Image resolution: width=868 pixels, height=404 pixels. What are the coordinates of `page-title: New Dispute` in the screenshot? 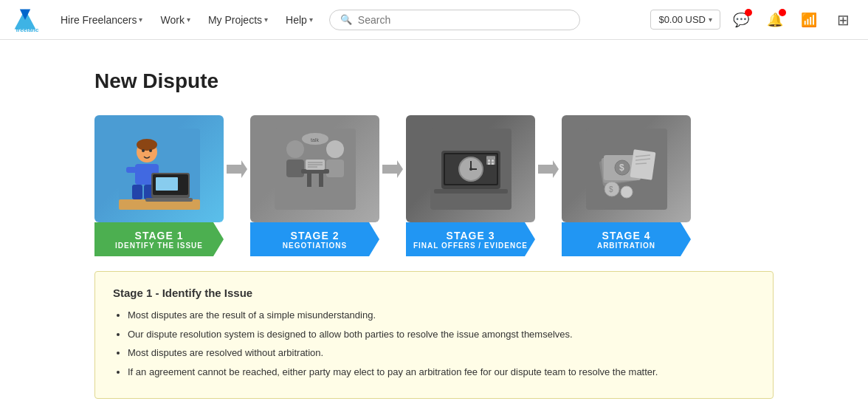 It's located at (434, 81).